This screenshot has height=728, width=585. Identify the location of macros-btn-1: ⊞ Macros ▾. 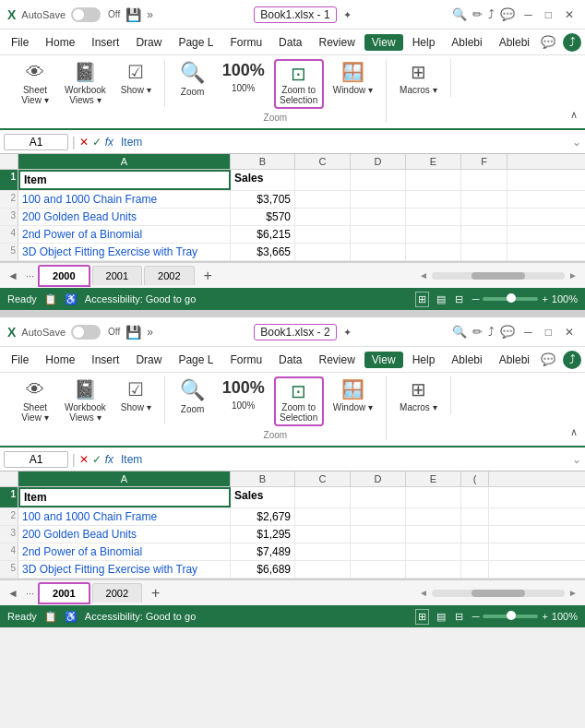
(419, 78).